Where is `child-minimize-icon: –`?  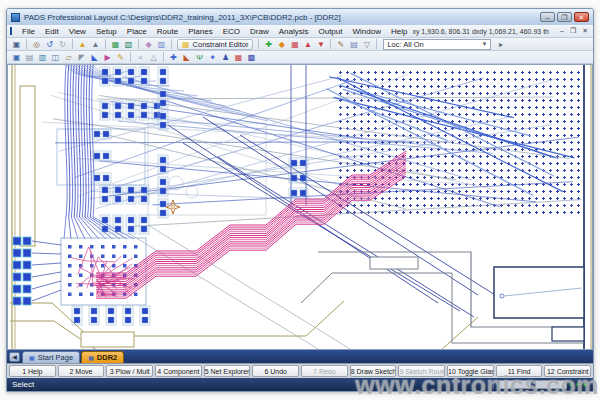
child-minimize-icon: – is located at coordinates (562, 31).